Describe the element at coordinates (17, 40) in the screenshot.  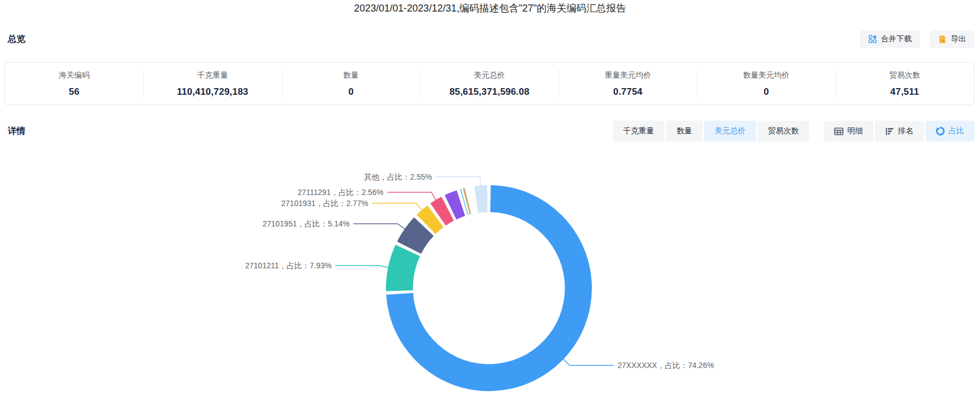
I see `overview-heading: 总览` at that location.